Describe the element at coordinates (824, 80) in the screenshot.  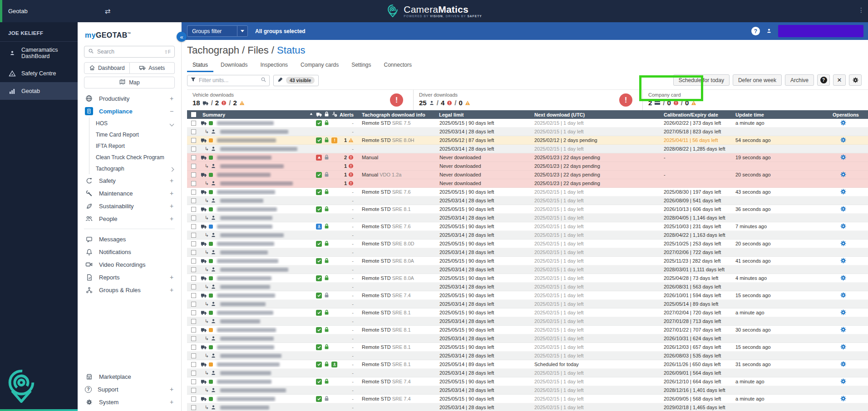
I see `help-button: ?` at that location.